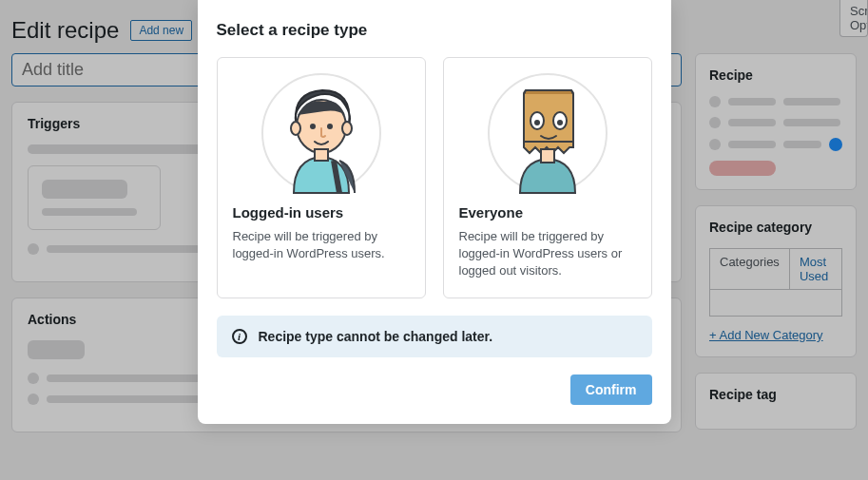  Describe the element at coordinates (611, 390) in the screenshot. I see `confirm-button: Confirm` at that location.